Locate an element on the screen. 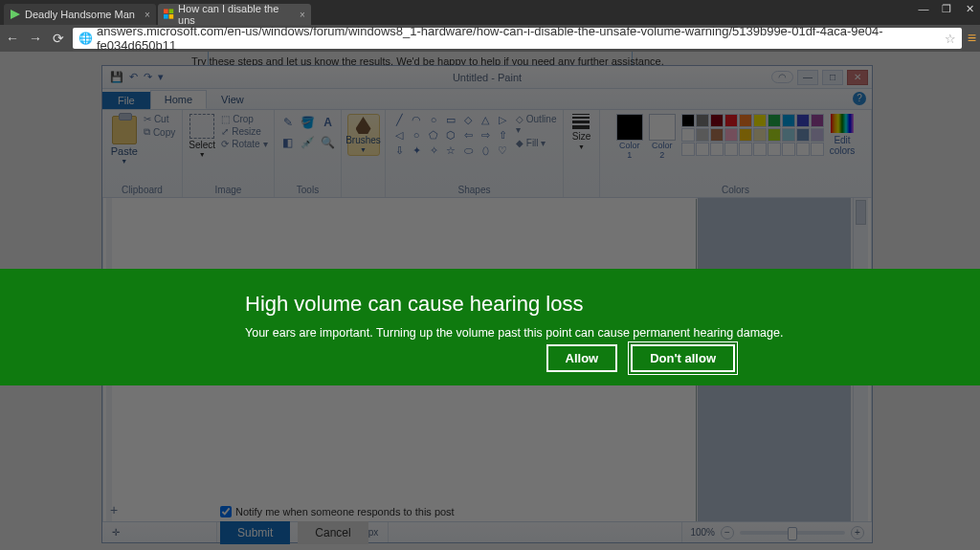 This screenshot has height=550, width=980. address-bar: 🌐 answers.microsoft.com/en-us/windows/fo… is located at coordinates (517, 38).